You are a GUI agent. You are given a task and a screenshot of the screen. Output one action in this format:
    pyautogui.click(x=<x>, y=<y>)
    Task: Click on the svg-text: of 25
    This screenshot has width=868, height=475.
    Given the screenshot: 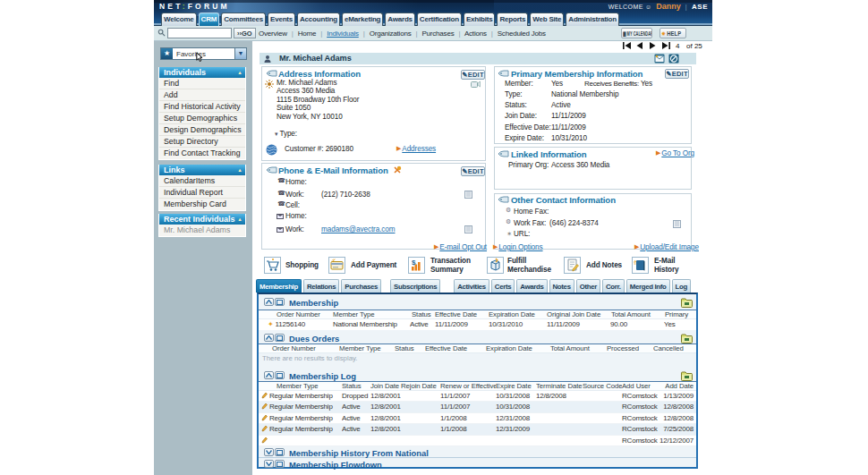 What is the action you would take?
    pyautogui.click(x=694, y=47)
    